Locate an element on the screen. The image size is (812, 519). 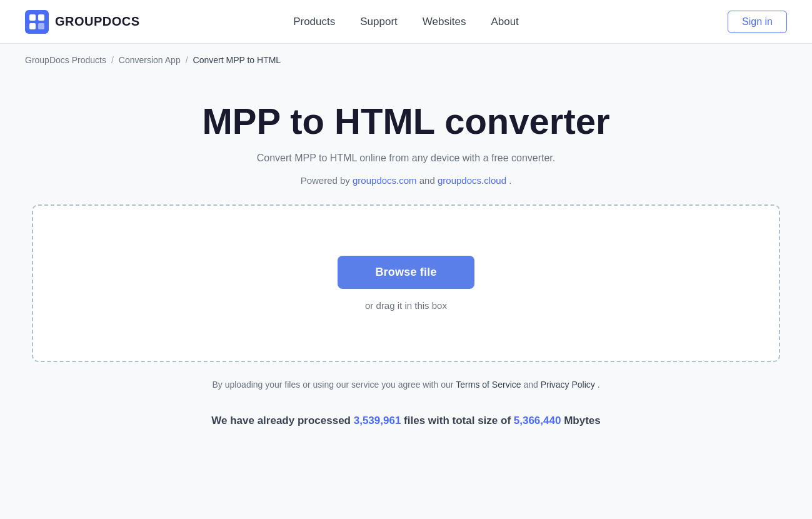
logo: GROUPDOCS is located at coordinates (83, 22).